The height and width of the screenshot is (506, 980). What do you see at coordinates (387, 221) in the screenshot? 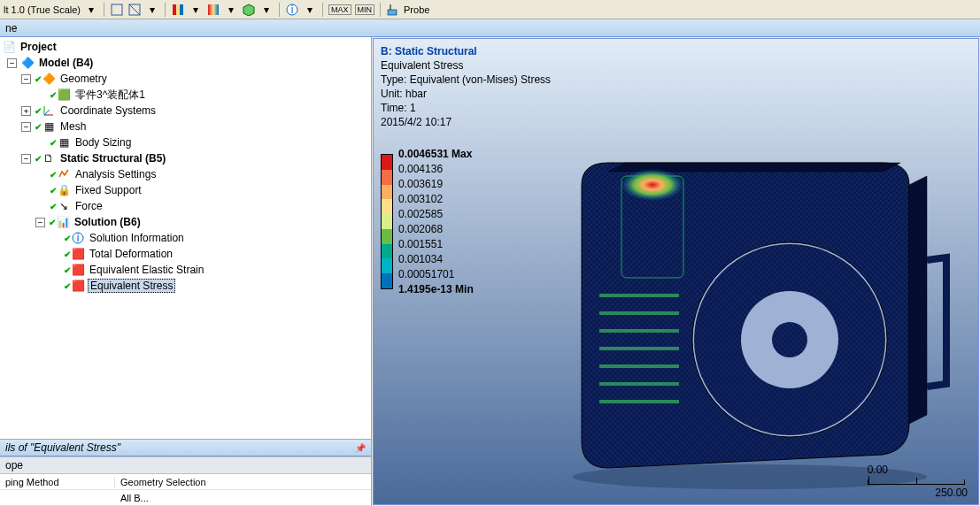
I see `legend-color-bar` at bounding box center [387, 221].